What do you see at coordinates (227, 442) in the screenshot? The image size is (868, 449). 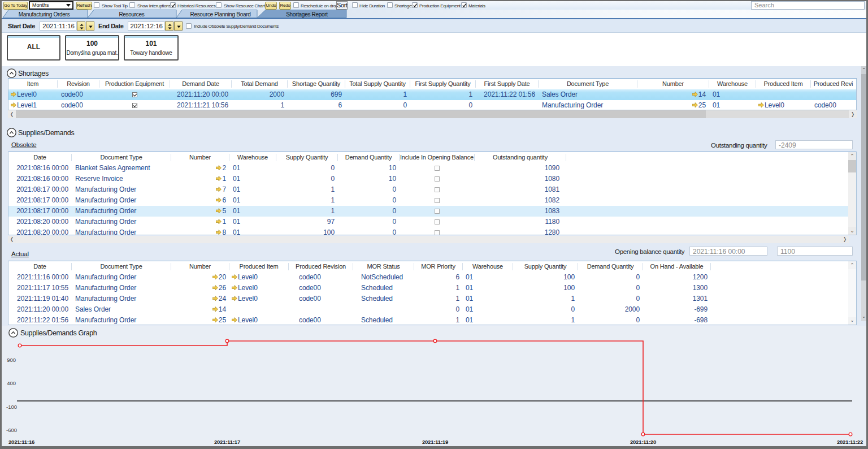 I see `svg-text: 2021:11:17` at bounding box center [227, 442].